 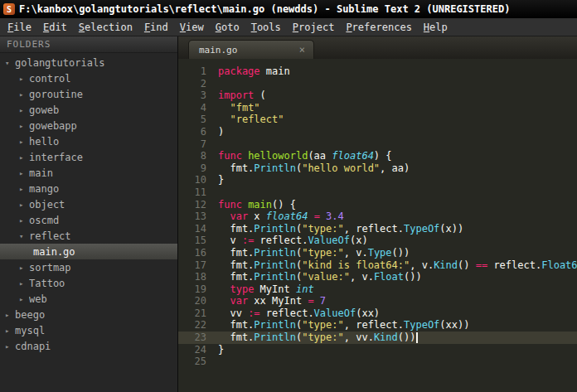 I want to click on folder-goroutine: ▸goroutine, so click(x=89, y=94).